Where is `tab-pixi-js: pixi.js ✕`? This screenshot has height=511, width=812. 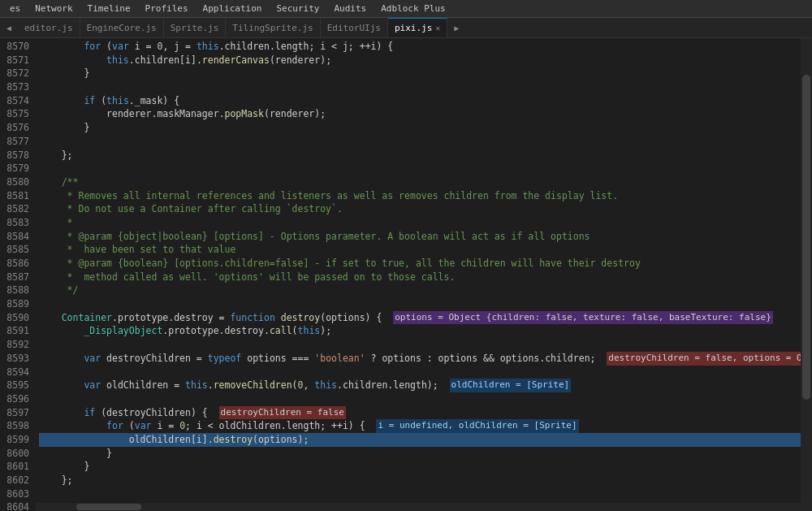 tab-pixi-js: pixi.js ✕ is located at coordinates (417, 28).